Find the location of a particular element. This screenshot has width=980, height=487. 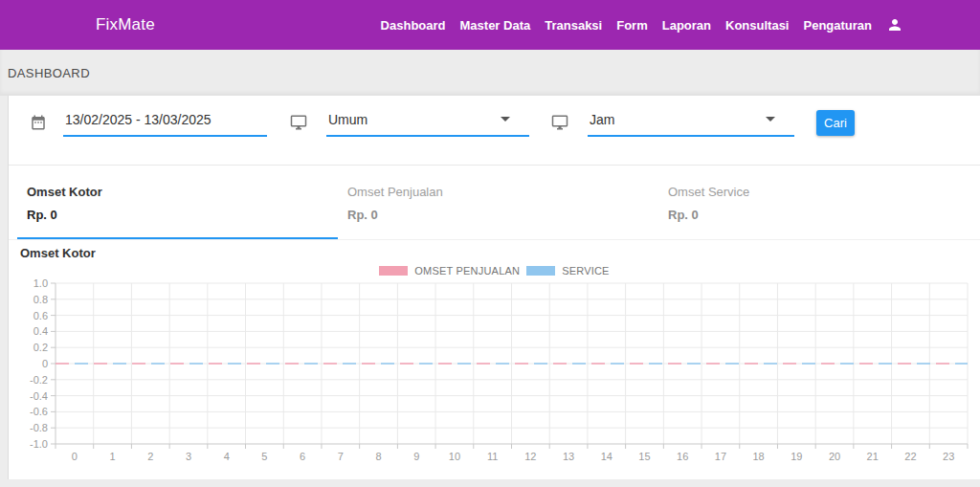

svg-text: 6 is located at coordinates (302, 456).